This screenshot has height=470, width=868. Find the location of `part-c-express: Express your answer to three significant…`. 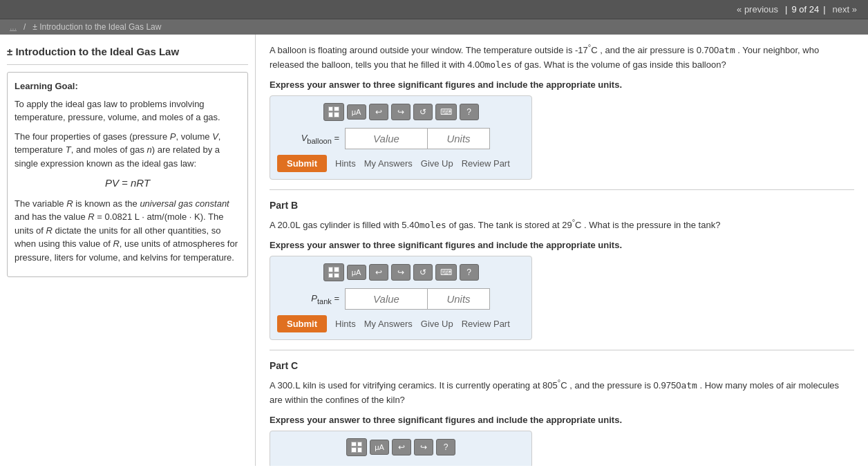

part-c-express: Express your answer to three significant… is located at coordinates (562, 420).